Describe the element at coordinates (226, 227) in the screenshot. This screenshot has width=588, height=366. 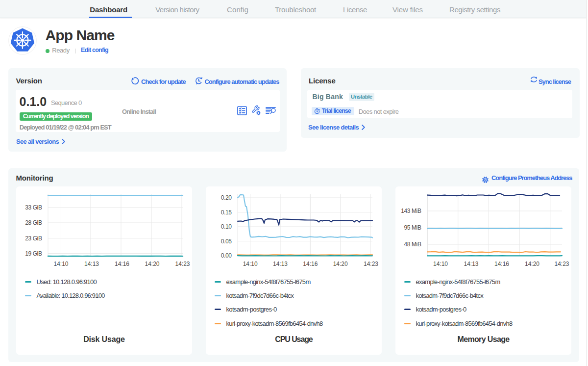
I see `svg-text: 0.10` at that location.